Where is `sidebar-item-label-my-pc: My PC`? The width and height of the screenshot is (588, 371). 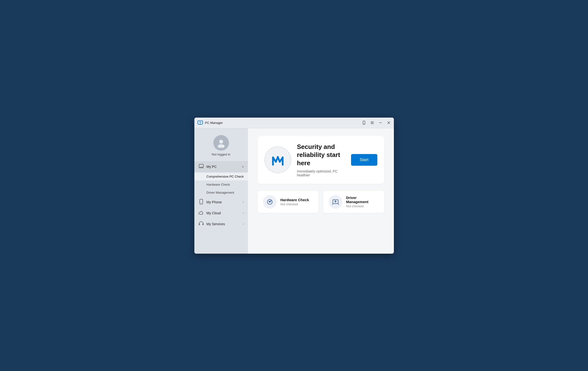
sidebar-item-label-my-pc: My PC is located at coordinates (223, 167).